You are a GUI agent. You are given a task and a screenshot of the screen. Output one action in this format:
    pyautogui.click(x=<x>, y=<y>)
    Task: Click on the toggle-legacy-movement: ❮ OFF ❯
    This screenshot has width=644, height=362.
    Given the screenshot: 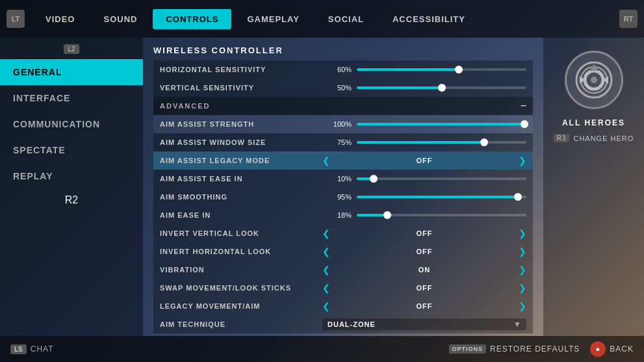 What is the action you would take?
    pyautogui.click(x=424, y=306)
    